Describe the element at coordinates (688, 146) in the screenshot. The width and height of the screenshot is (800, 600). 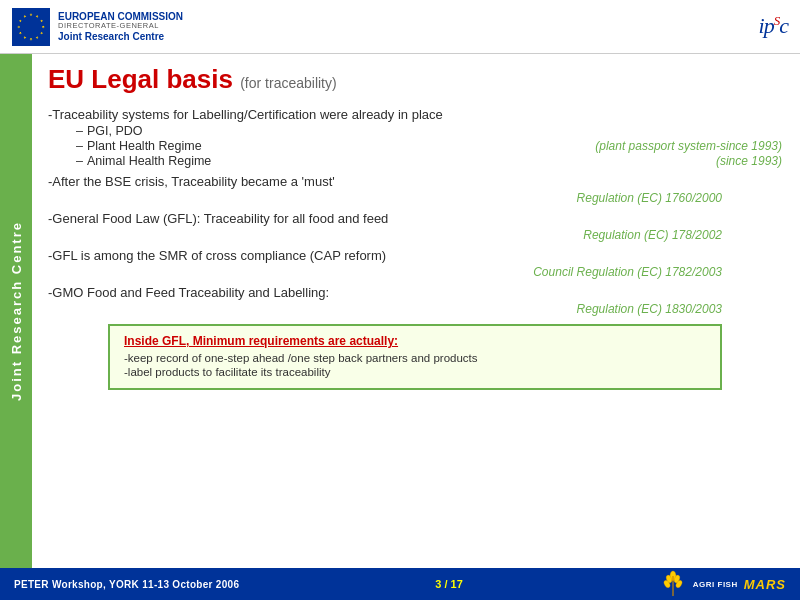
I see `sub-item-1-2-note: (plant passport system-since 1993)` at that location.